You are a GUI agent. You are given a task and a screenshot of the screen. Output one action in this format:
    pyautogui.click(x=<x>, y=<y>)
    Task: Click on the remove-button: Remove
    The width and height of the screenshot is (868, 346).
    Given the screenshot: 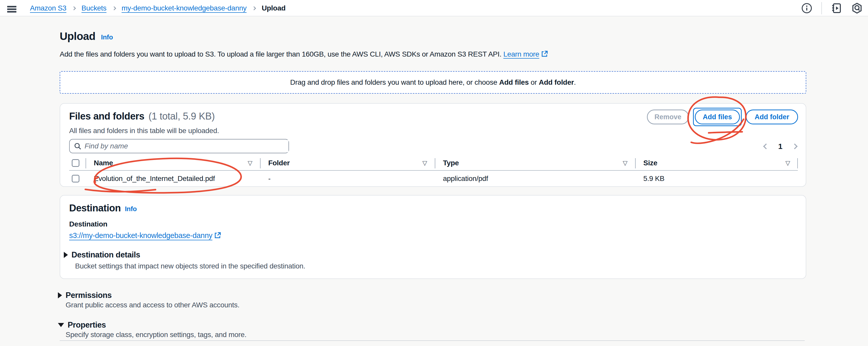 What is the action you would take?
    pyautogui.click(x=668, y=117)
    